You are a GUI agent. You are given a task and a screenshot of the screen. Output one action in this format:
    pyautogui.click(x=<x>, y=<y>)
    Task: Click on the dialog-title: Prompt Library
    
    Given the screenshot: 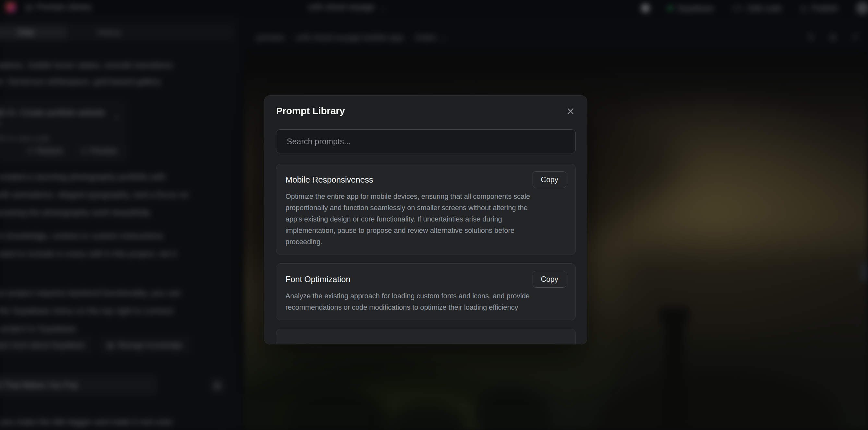 What is the action you would take?
    pyautogui.click(x=310, y=111)
    